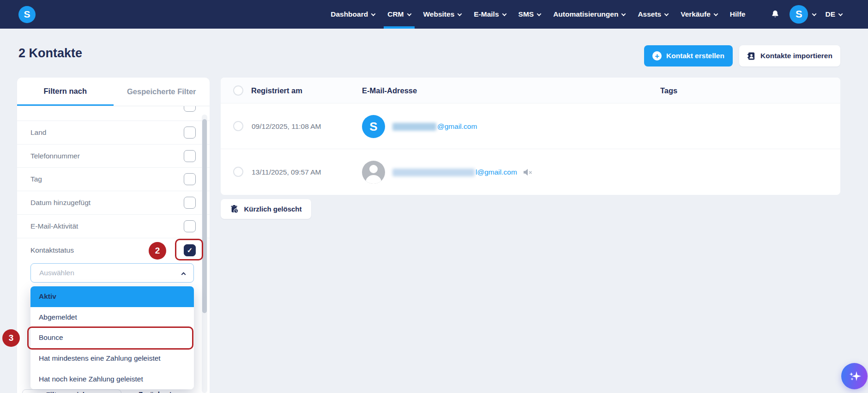  I want to click on contact-card-icon, so click(752, 56).